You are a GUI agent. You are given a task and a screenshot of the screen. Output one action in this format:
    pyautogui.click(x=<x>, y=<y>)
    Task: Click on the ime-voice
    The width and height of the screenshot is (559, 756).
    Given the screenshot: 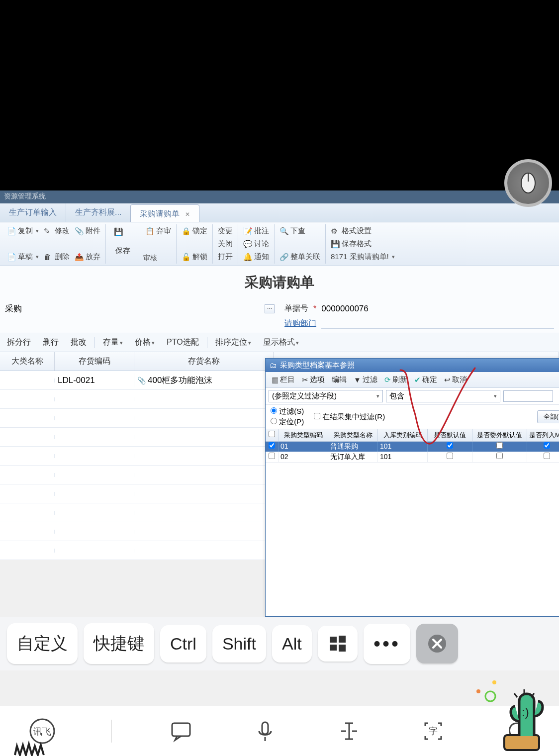 What is the action you would take?
    pyautogui.click(x=265, y=731)
    